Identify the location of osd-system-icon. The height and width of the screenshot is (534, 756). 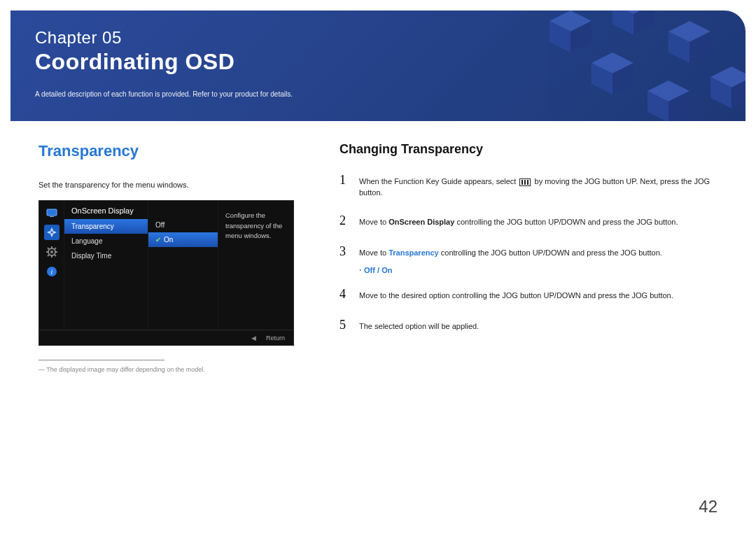
(52, 252).